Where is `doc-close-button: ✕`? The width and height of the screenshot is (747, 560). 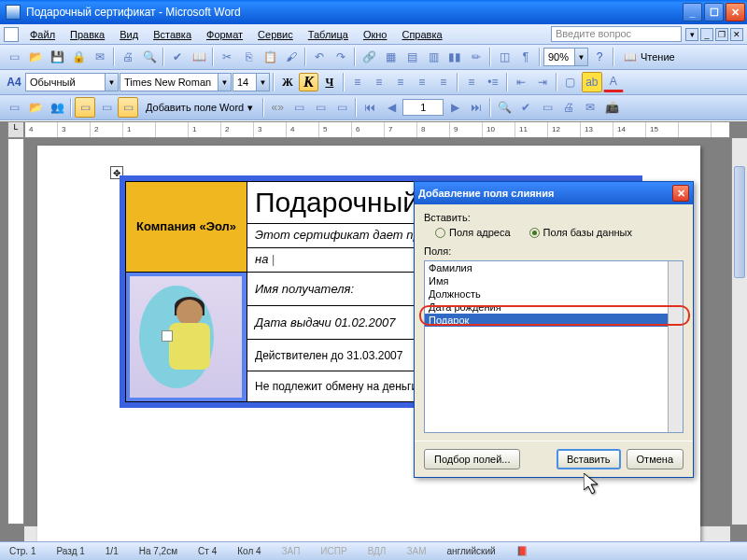
doc-close-button: ✕ is located at coordinates (737, 35).